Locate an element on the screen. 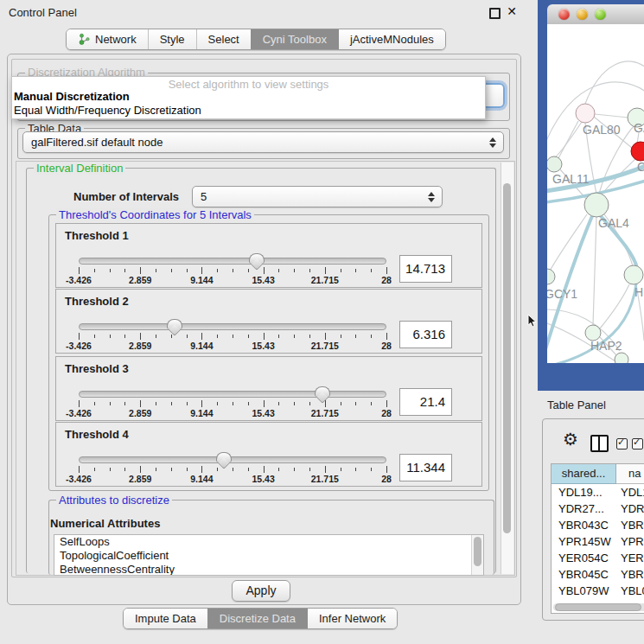 The image size is (644, 644). cell: YPR145W is located at coordinates (583, 541).